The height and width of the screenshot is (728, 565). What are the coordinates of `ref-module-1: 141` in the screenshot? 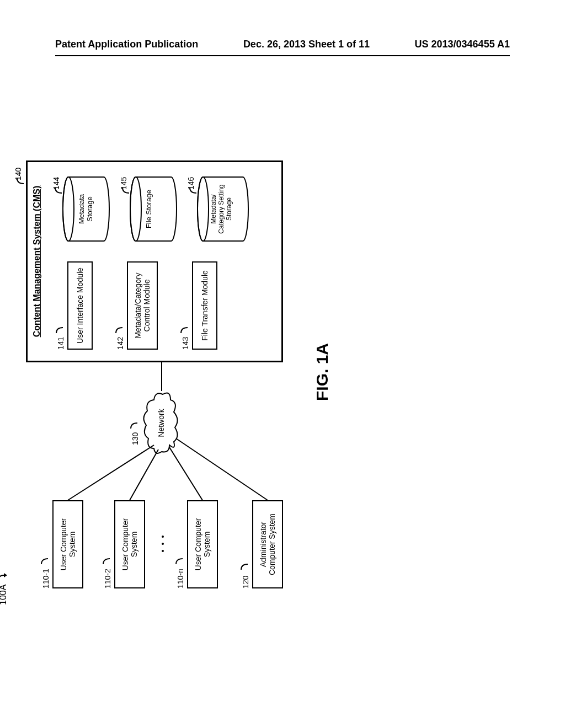 It's located at (61, 343).